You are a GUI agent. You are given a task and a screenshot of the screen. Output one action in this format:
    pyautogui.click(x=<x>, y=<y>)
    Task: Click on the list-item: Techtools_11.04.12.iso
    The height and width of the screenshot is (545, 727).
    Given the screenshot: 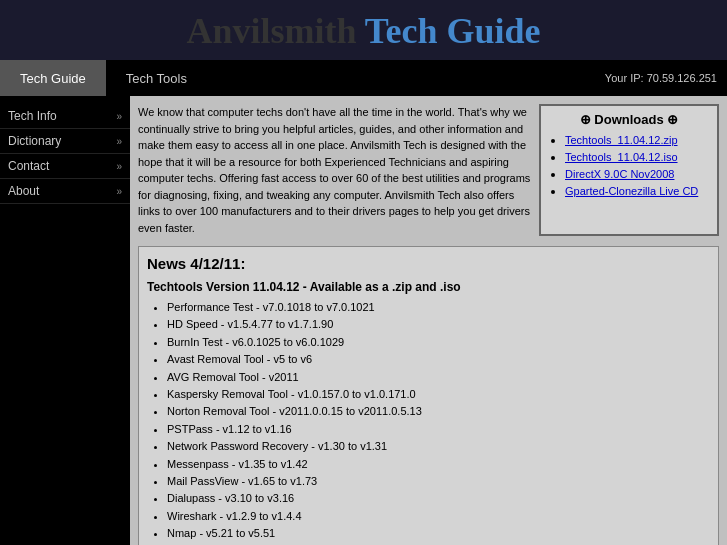 What is the action you would take?
    pyautogui.click(x=638, y=157)
    